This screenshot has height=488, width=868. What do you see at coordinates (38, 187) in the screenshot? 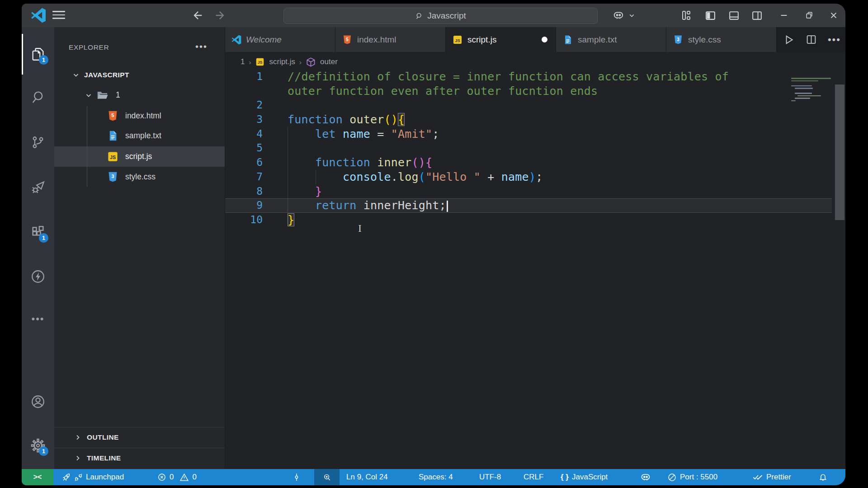
I see `run-debug-icon` at bounding box center [38, 187].